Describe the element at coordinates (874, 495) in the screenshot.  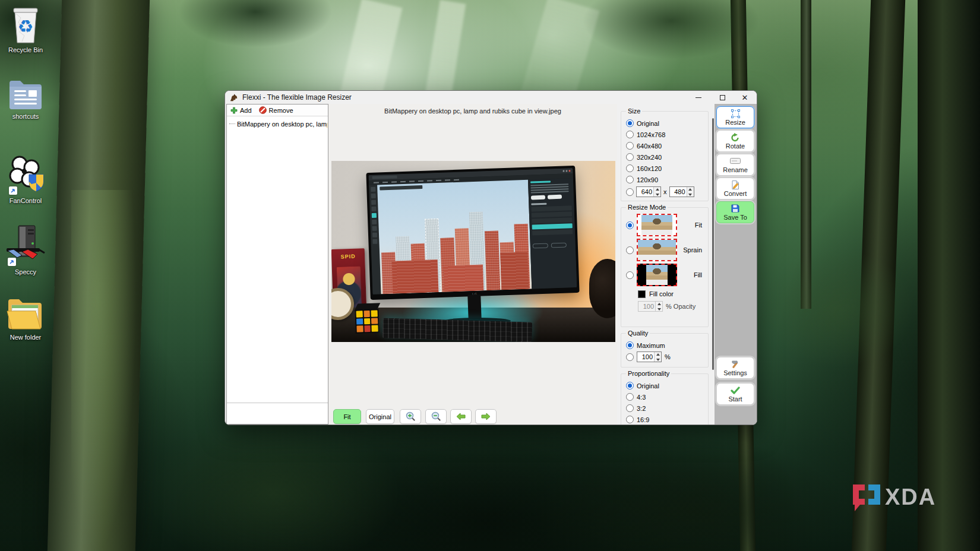
I see `xda-right-bracket` at that location.